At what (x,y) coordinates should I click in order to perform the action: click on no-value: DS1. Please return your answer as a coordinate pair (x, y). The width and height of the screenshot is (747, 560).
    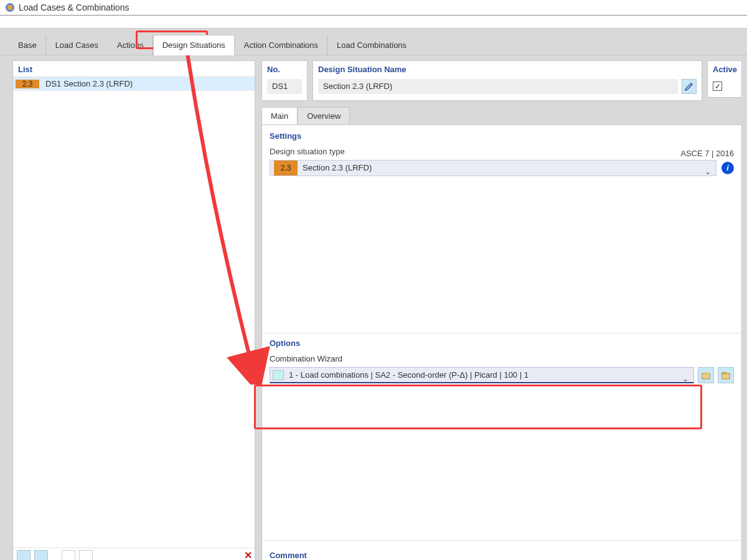
    Looking at the image, I should click on (284, 86).